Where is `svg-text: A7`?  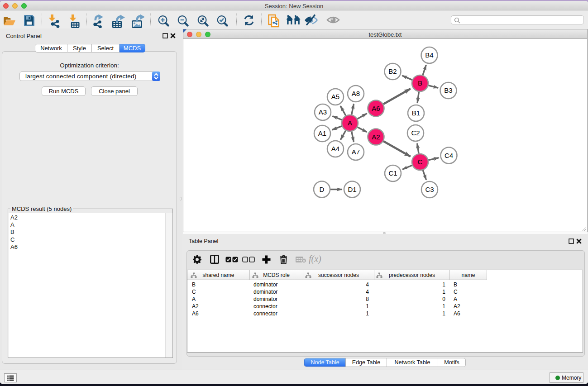
svg-text: A7 is located at coordinates (356, 152).